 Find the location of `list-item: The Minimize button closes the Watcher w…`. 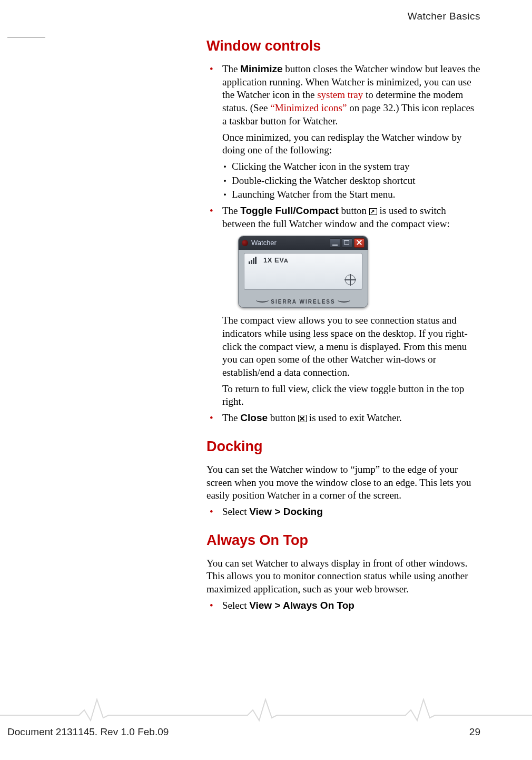

list-item: The Minimize button closes the Watcher w… is located at coordinates (343, 132).